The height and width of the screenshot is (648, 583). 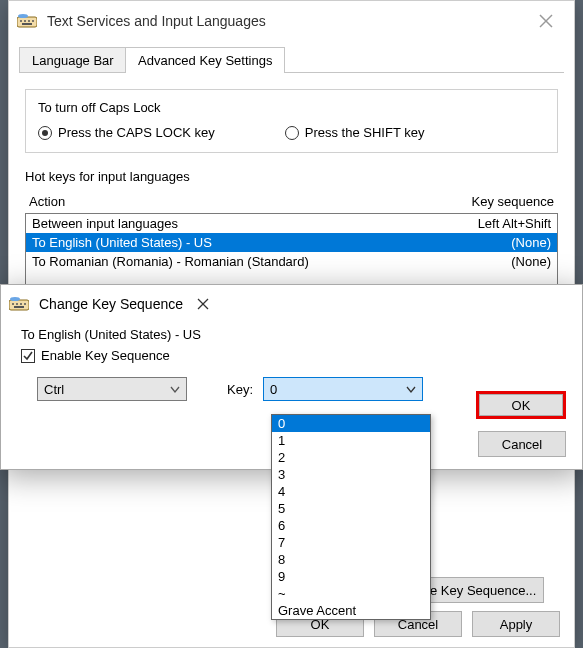 I want to click on key-combo: 0, so click(x=343, y=389).